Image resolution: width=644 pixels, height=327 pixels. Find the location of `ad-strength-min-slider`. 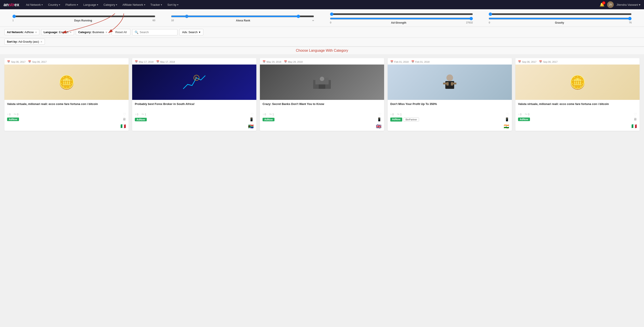

ad-strength-min-slider is located at coordinates (402, 14).